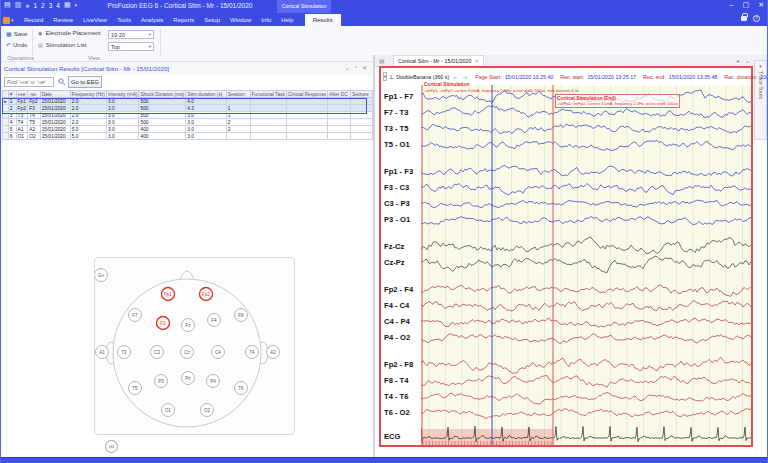 The width and height of the screenshot is (768, 463). Describe the element at coordinates (266, 20) in the screenshot. I see `menu-tab-info: Info` at that location.